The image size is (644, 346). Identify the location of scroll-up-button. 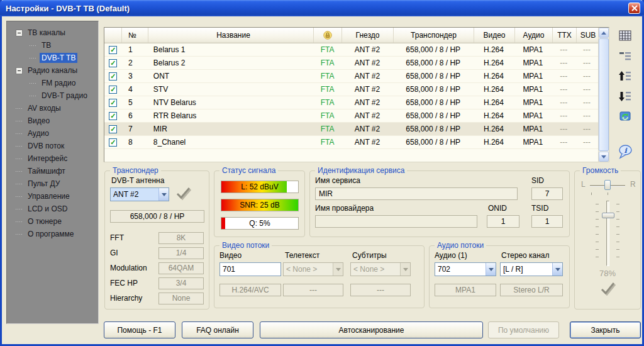
(604, 33).